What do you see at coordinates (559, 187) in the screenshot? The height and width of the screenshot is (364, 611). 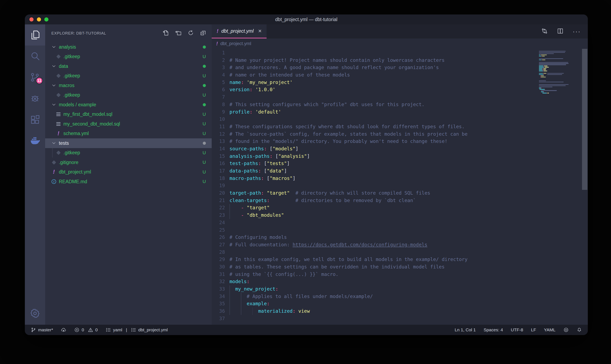 I see `minimap` at bounding box center [559, 187].